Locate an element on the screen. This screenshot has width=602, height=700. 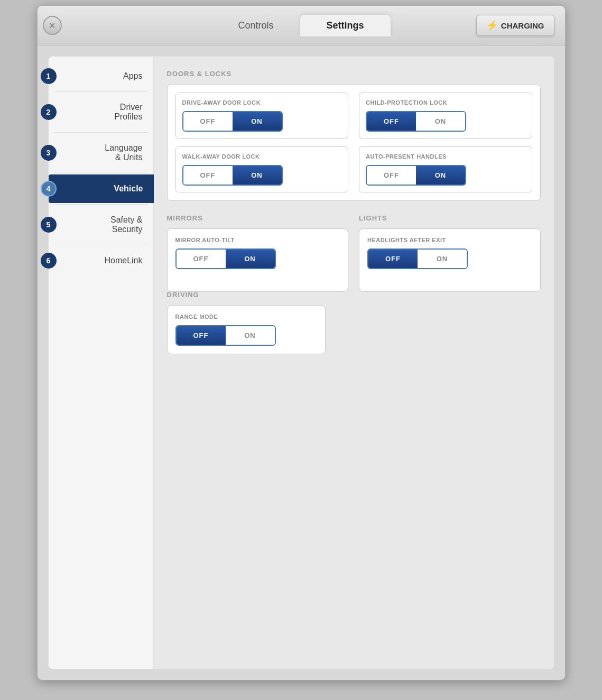
walk-away-off: OFF is located at coordinates (208, 176).